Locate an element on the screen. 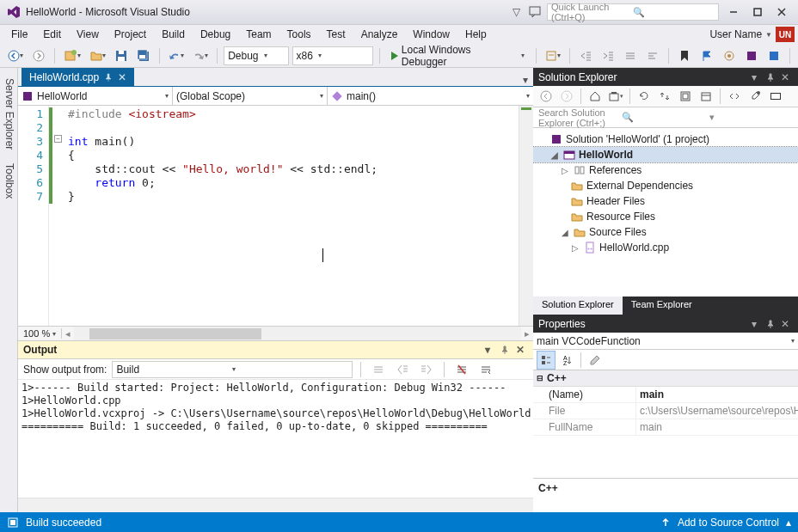  close-button is located at coordinates (782, 12).